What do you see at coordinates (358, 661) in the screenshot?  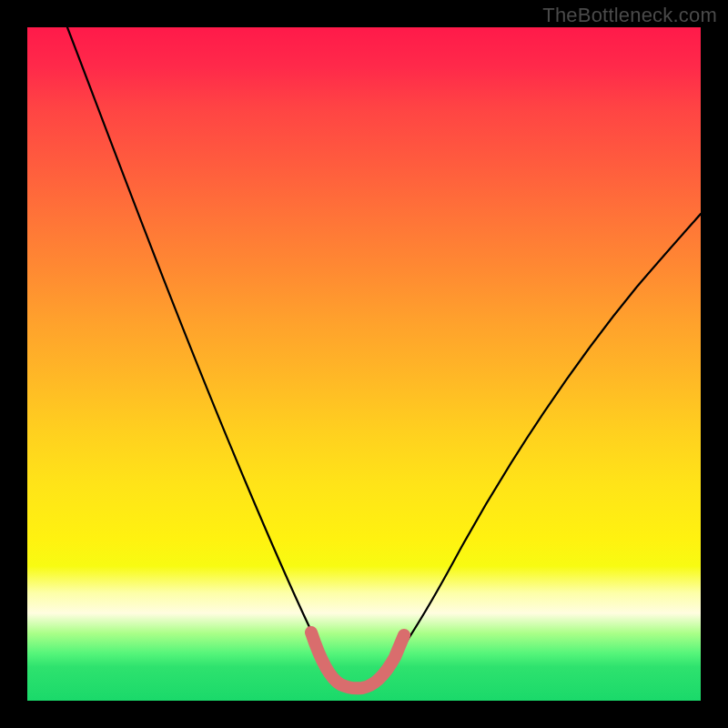 I see `optimal-highlight` at bounding box center [358, 661].